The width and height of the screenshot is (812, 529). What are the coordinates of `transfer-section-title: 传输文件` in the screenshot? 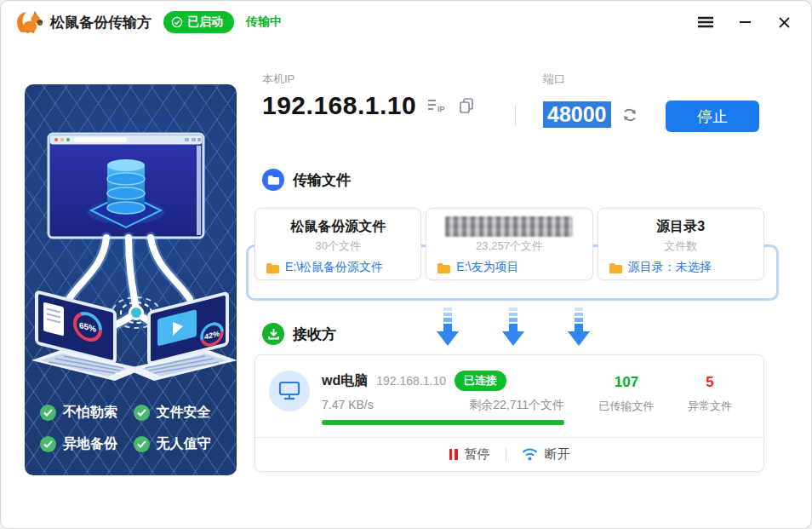 It's located at (322, 181).